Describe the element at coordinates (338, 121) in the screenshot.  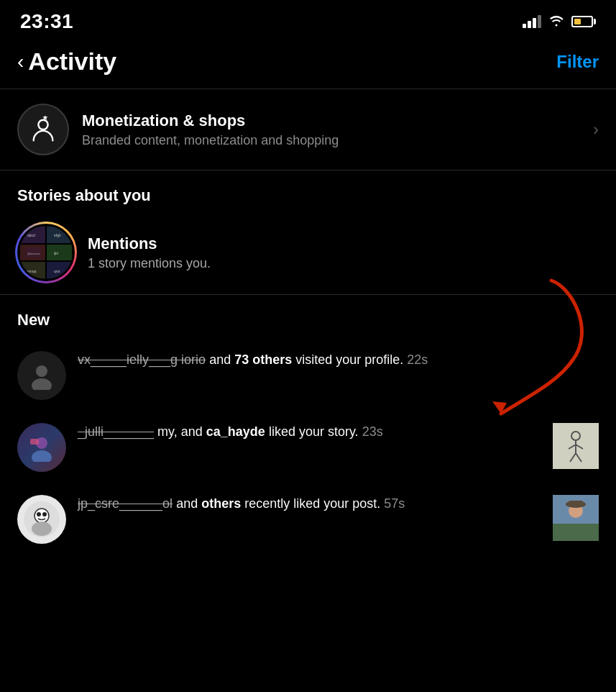
I see `monetization-title: Monetization & shops` at that location.